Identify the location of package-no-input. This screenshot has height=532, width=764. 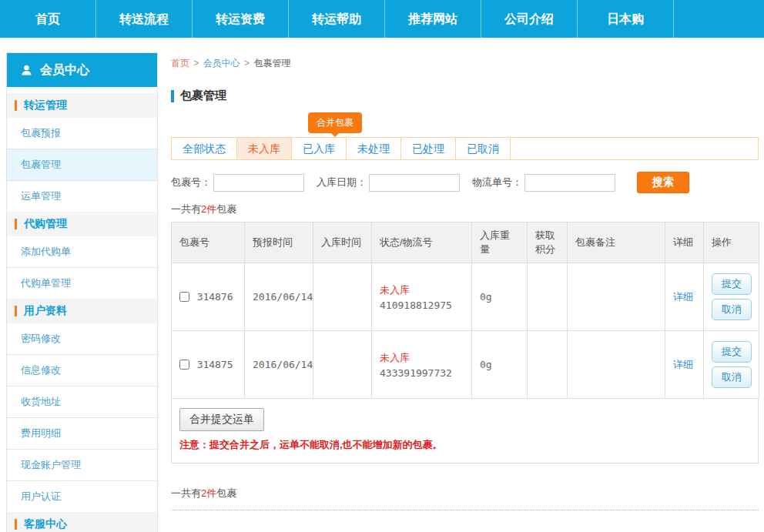
(259, 183).